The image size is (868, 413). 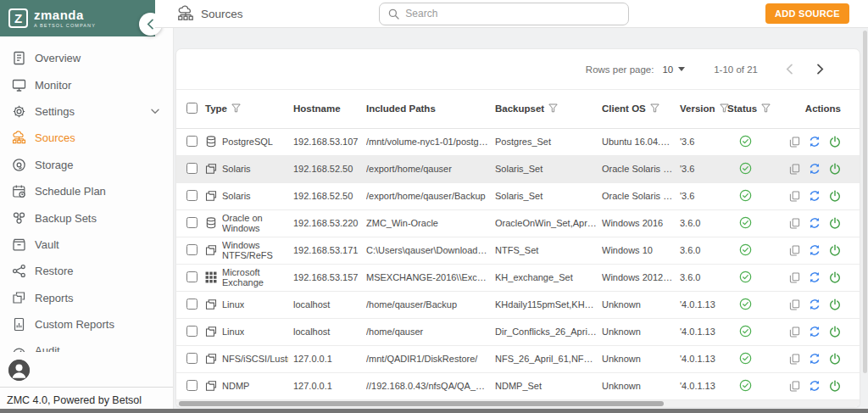 What do you see at coordinates (820, 70) in the screenshot?
I see `next-page-button` at bounding box center [820, 70].